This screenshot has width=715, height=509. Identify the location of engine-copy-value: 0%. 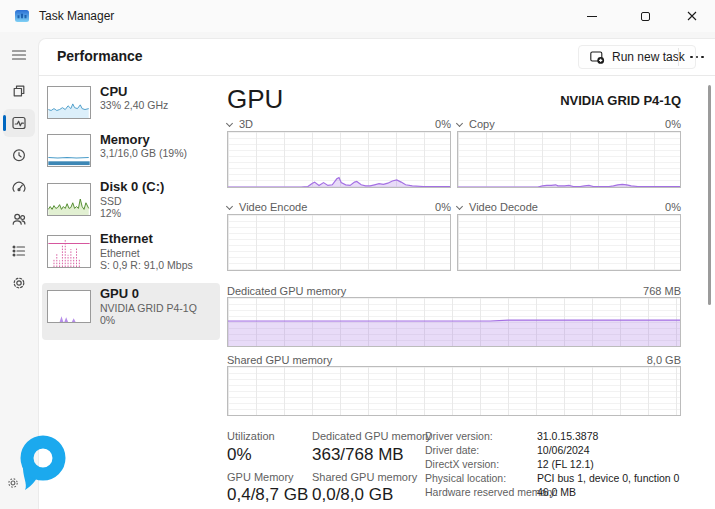
(659, 124).